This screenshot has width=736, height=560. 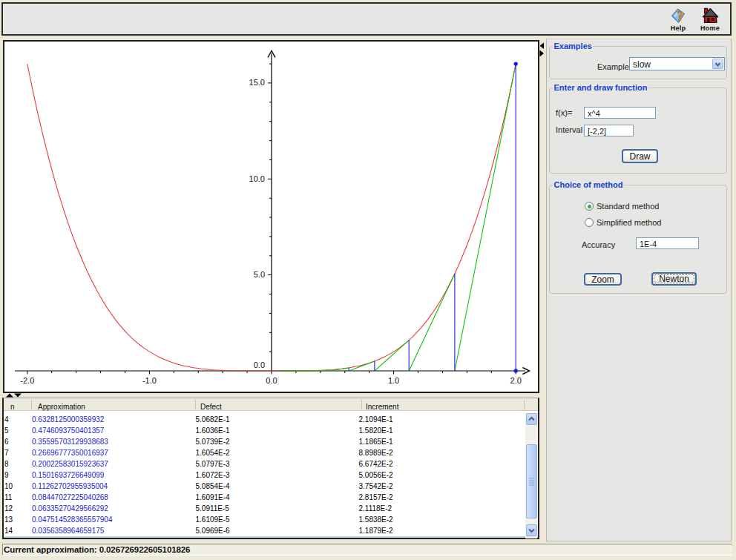 I want to click on svg-text: 5.0, so click(x=260, y=274).